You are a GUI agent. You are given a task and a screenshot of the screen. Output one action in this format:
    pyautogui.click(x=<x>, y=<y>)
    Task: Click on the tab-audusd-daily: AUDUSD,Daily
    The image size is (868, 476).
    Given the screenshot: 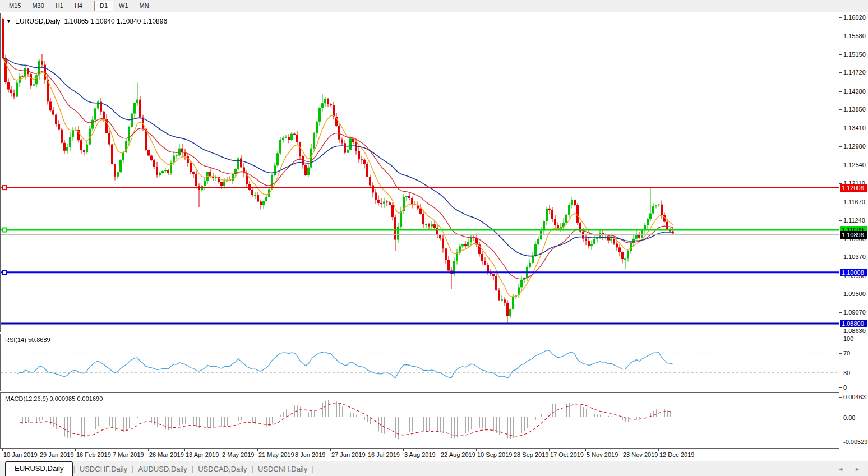 What is the action you would take?
    pyautogui.click(x=163, y=469)
    